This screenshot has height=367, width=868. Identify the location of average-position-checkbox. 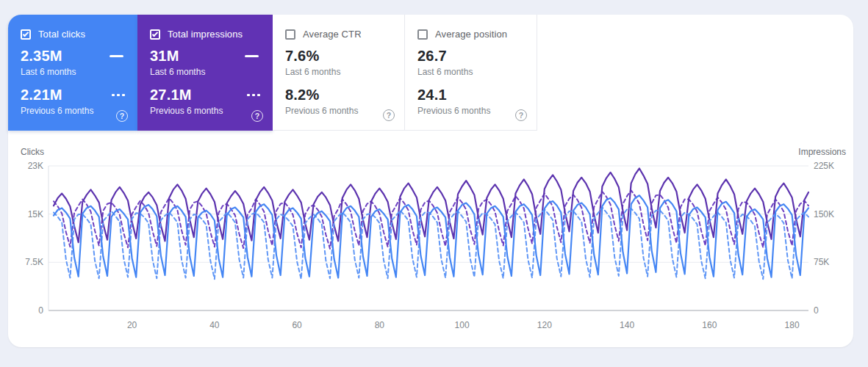
(423, 34).